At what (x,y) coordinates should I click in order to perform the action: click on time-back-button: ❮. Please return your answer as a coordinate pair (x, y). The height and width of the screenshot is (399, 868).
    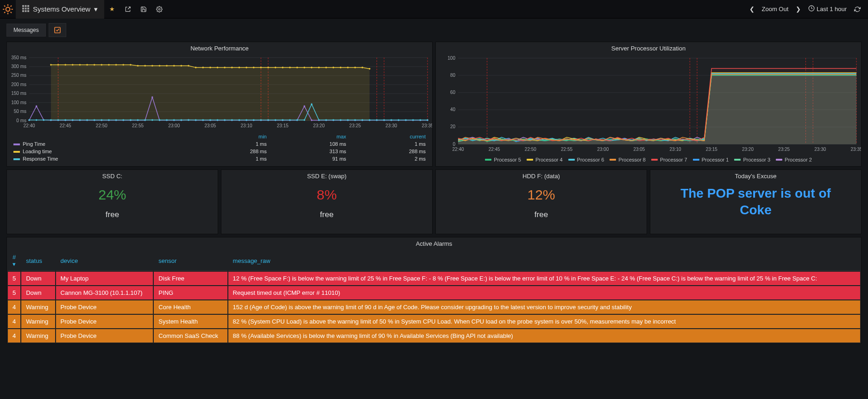
    Looking at the image, I should click on (752, 9).